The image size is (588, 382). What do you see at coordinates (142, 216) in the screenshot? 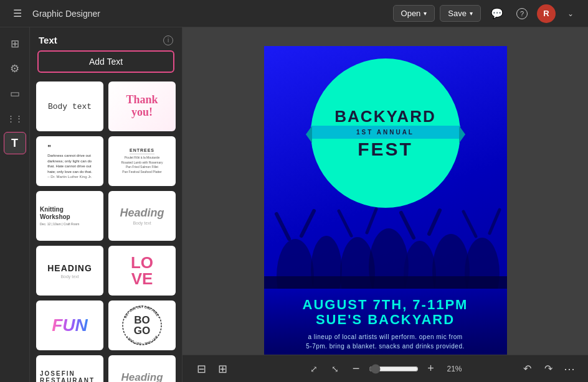
I see `tile-heading-script: Heading Body text` at bounding box center [142, 216].